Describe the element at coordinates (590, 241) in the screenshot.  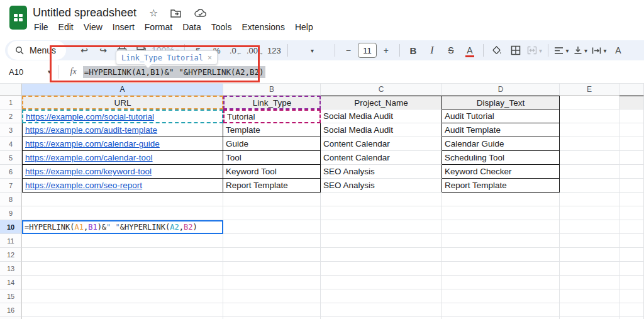
I see `cell-E11` at that location.